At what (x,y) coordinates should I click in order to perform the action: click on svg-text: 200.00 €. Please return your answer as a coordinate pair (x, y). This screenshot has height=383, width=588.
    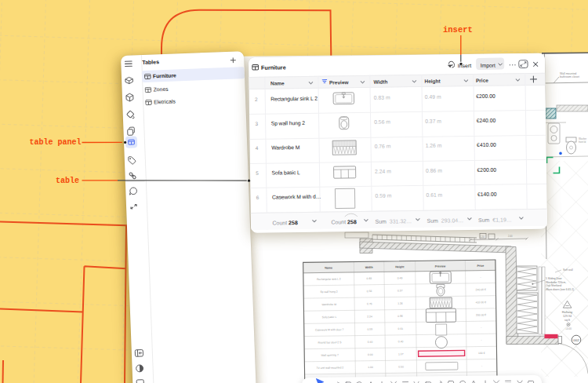
    Looking at the image, I should click on (481, 315).